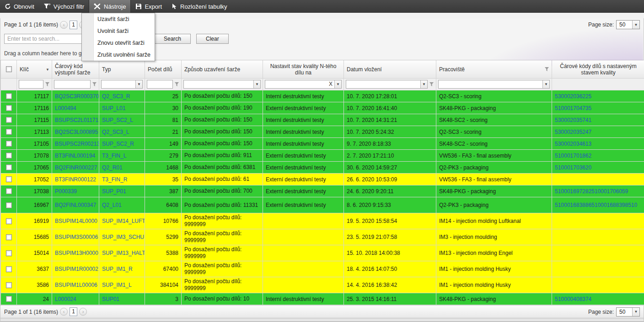 This screenshot has width=644, height=322. Describe the element at coordinates (76, 238) in the screenshot. I see `cell-barcode: BSUPIM3S00006` at that location.